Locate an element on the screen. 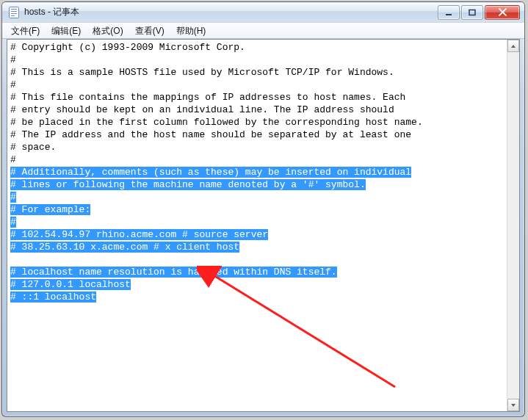 This screenshot has width=528, height=420. menu-format: 格式(O) is located at coordinates (107, 31).